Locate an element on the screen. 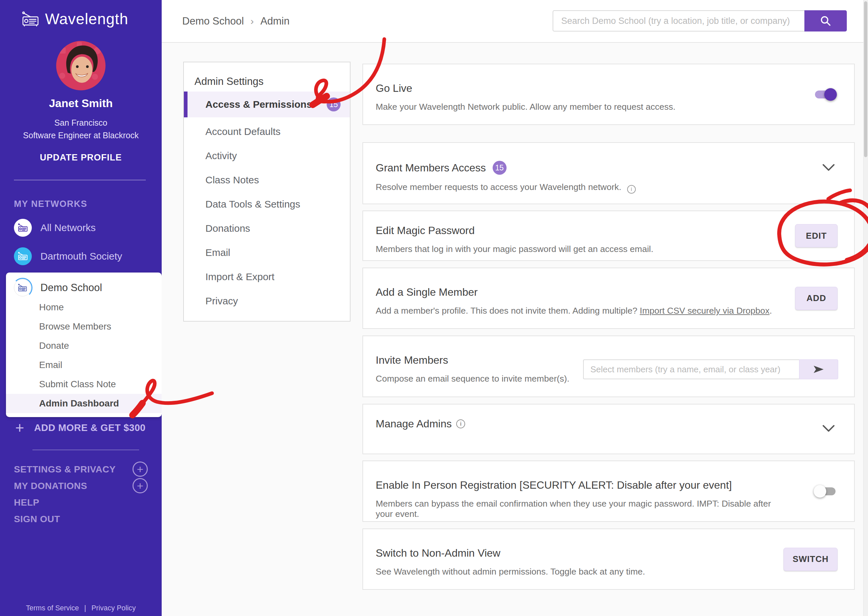 The width and height of the screenshot is (868, 616). card-invite-members: Invite Members Compose an email sequence… is located at coordinates (609, 366).